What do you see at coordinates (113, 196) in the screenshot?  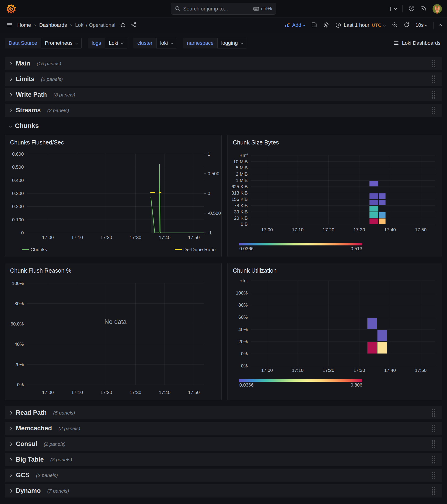 I see `panel-chunks-flushed-sec: 17:0017:1017:2017:3017:4017:500.6000.500…` at bounding box center [113, 196].